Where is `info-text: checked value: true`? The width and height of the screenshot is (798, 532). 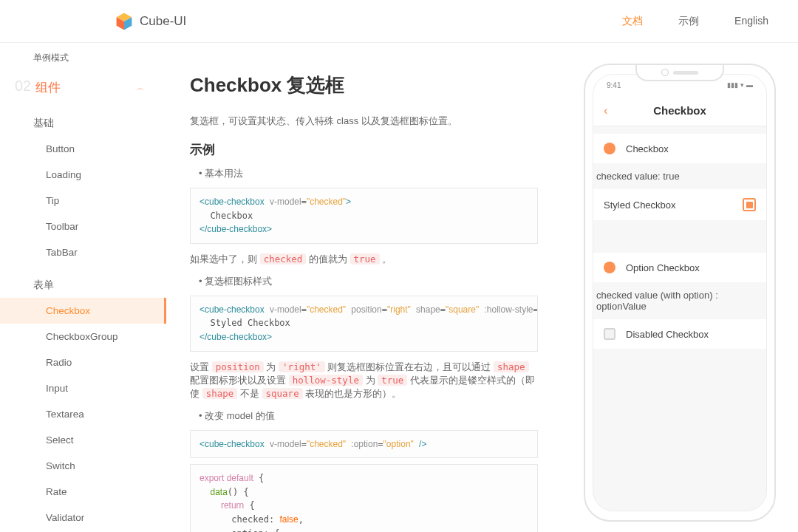 info-text: checked value: true is located at coordinates (680, 176).